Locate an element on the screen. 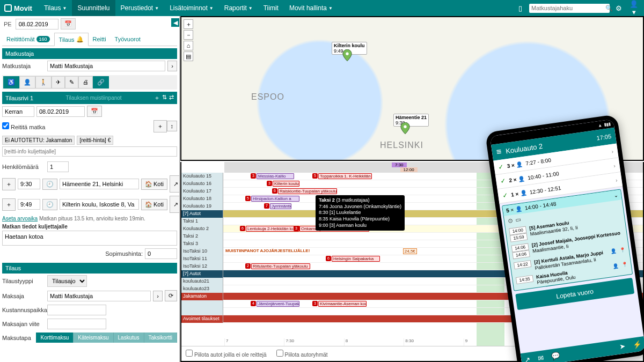 The height and width of the screenshot is (362, 644). timeline-bar: Kilterin koulu is located at coordinates (286, 183).